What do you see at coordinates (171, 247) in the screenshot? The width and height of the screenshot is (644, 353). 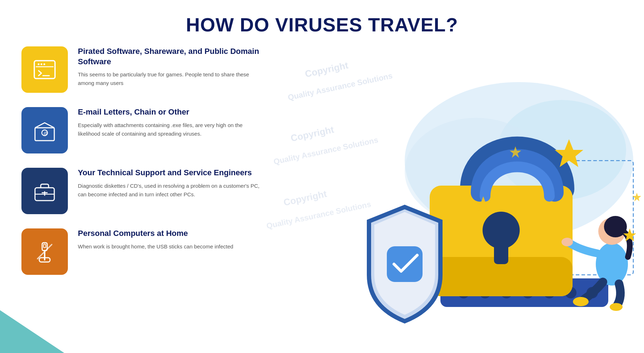 I see `item-desc-pc: When work is brought home, the USB stick…` at bounding box center [171, 247].